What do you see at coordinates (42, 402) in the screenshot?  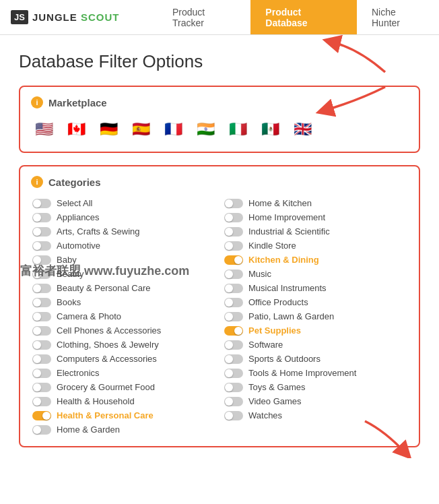 I see `toggle-health-household` at bounding box center [42, 402].